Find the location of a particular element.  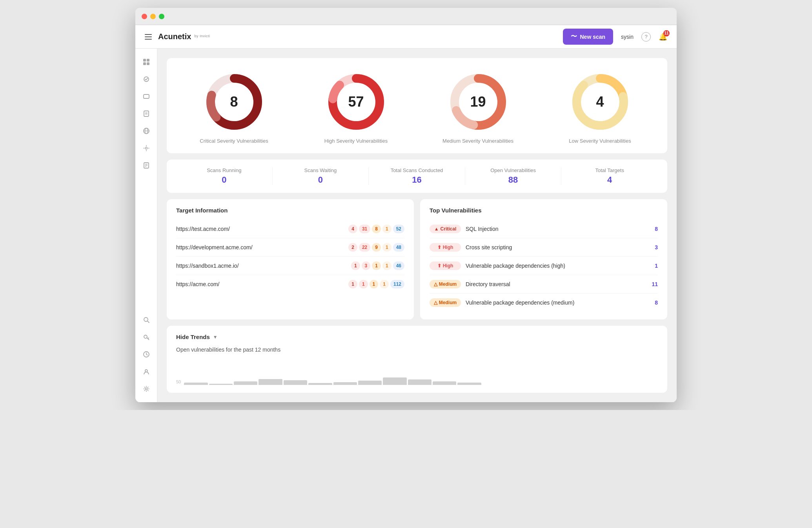

sidebar-item-keys is located at coordinates (146, 337).